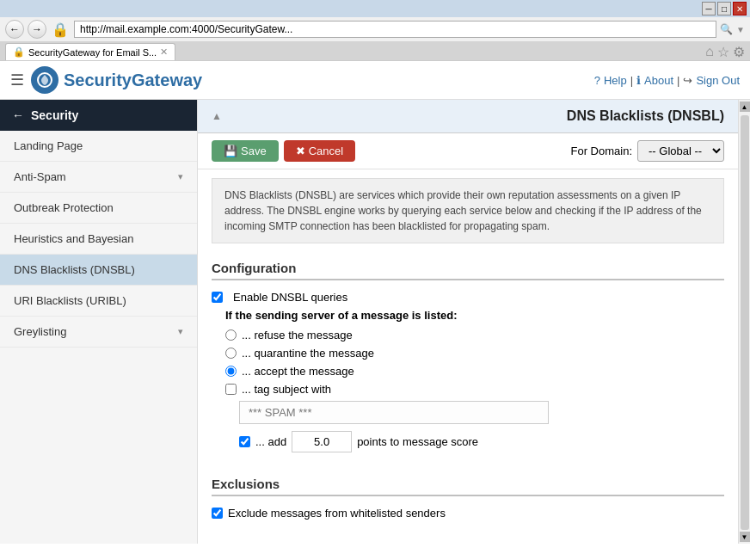 The height and width of the screenshot is (560, 750). I want to click on anti-spam-caret-icon: ▾, so click(181, 177).